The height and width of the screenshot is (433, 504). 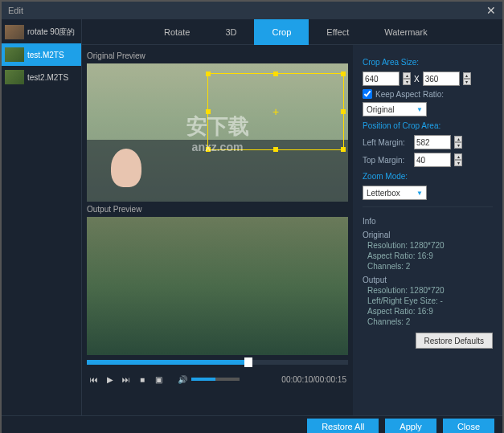 What do you see at coordinates (381, 79) in the screenshot?
I see `crop-width-input` at bounding box center [381, 79].